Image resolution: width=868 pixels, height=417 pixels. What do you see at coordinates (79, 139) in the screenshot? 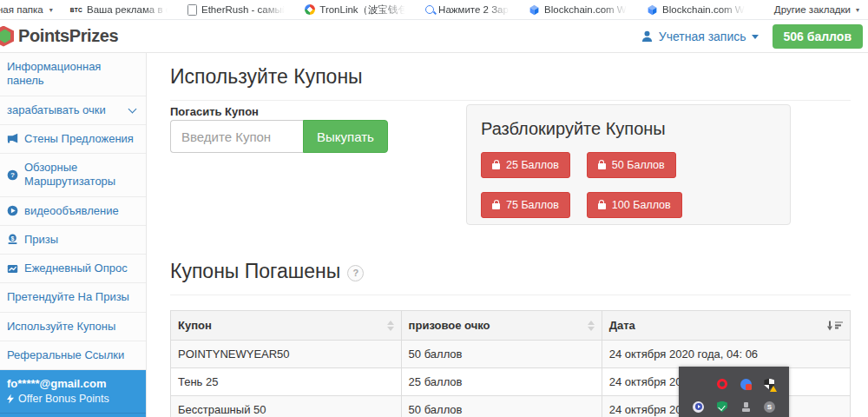
I see `sidebar-item-label: Стены Предложения` at bounding box center [79, 139].